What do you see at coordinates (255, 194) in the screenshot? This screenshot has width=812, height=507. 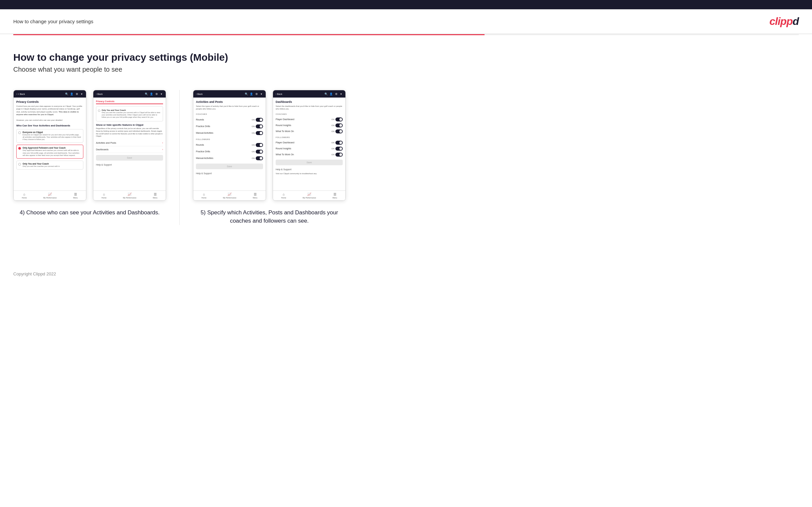 I see `menu-icon-3: ☰` at bounding box center [255, 194].